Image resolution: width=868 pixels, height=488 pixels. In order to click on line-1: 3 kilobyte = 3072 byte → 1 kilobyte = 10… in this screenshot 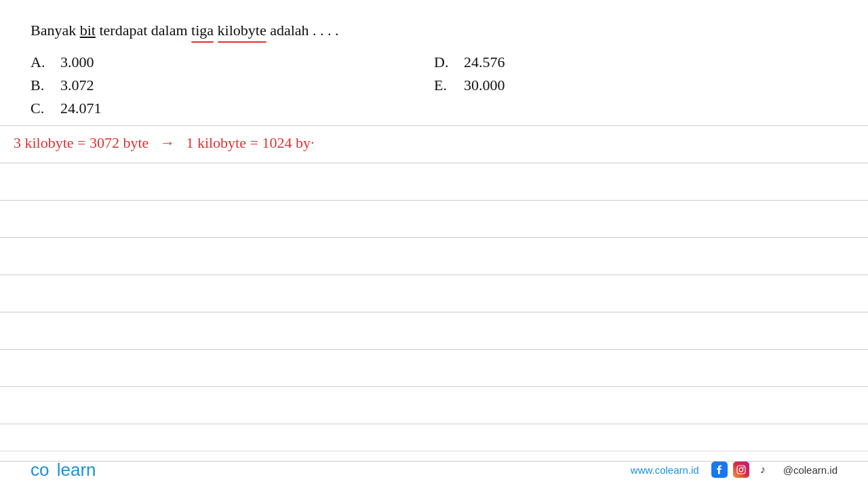, I will do `click(434, 145)`.